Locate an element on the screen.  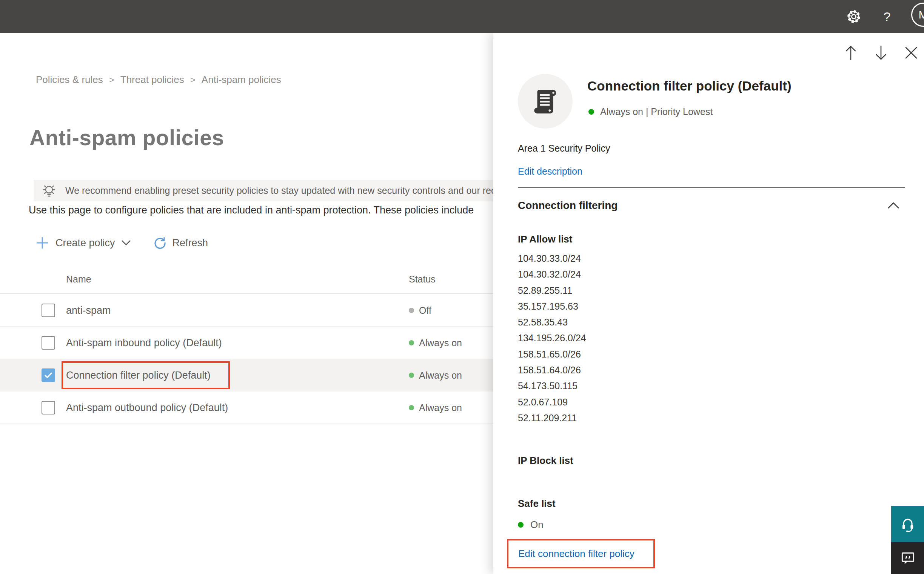
ip-entry: 158.51.64.0/26 is located at coordinates (552, 370).